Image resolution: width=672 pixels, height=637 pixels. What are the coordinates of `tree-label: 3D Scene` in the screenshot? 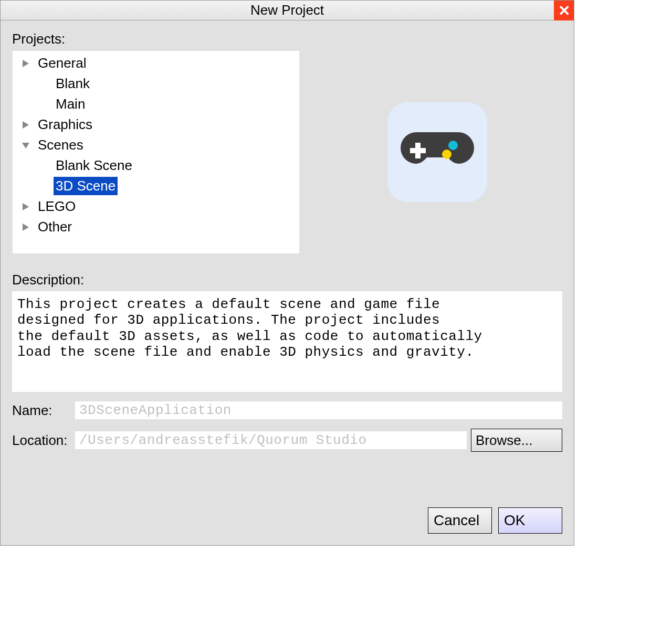 It's located at (86, 186).